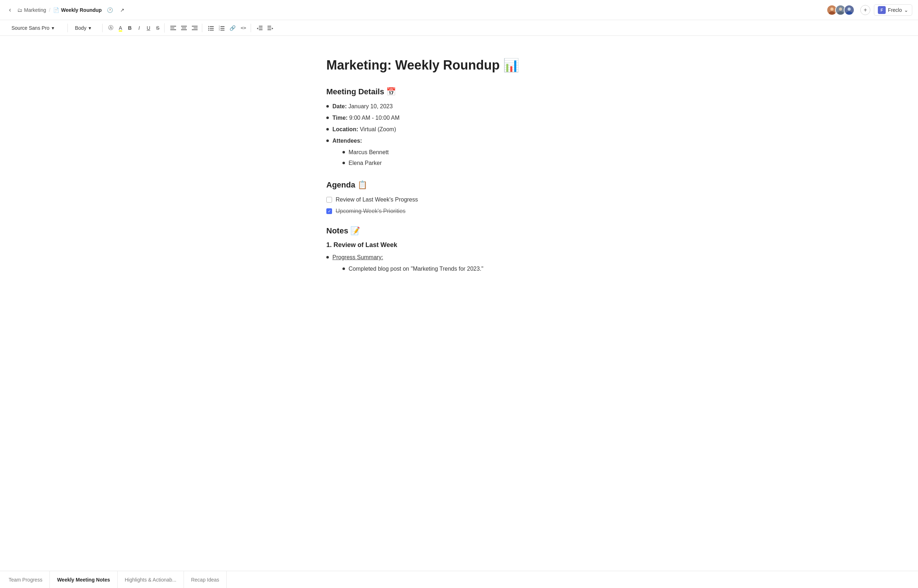 The height and width of the screenshot is (588, 918). I want to click on list-item-attendees: Attendees: Marcus Bennett Elena Parker, so click(459, 153).